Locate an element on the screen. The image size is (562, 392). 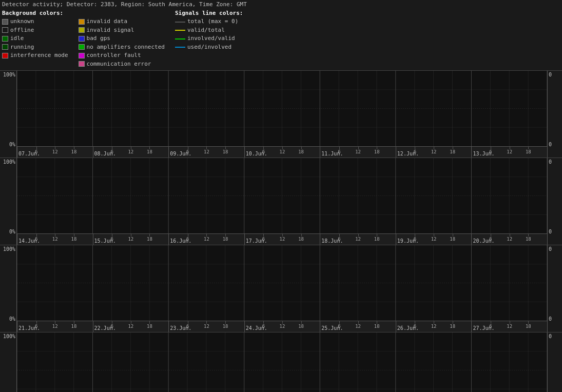
day-label-2-4: 25.Jun. is located at coordinates (332, 328).